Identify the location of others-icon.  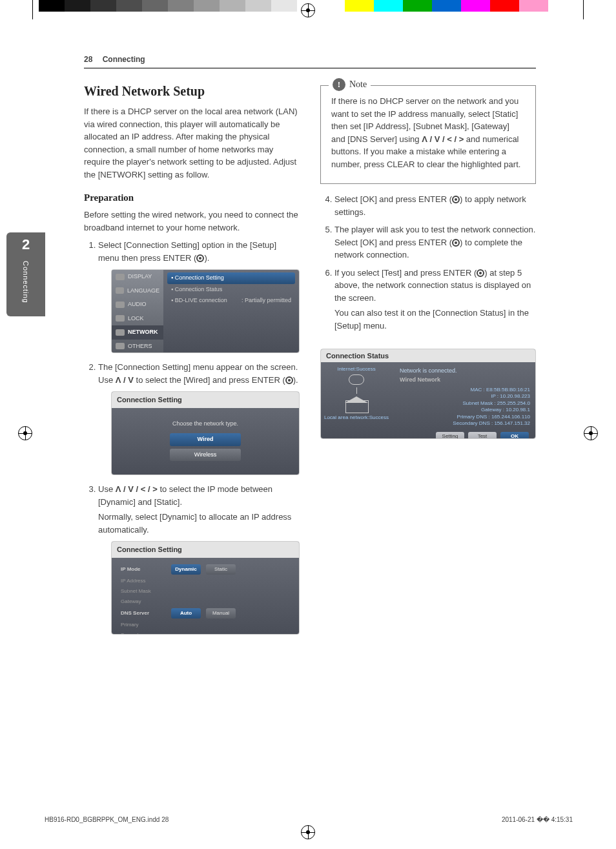
(120, 346).